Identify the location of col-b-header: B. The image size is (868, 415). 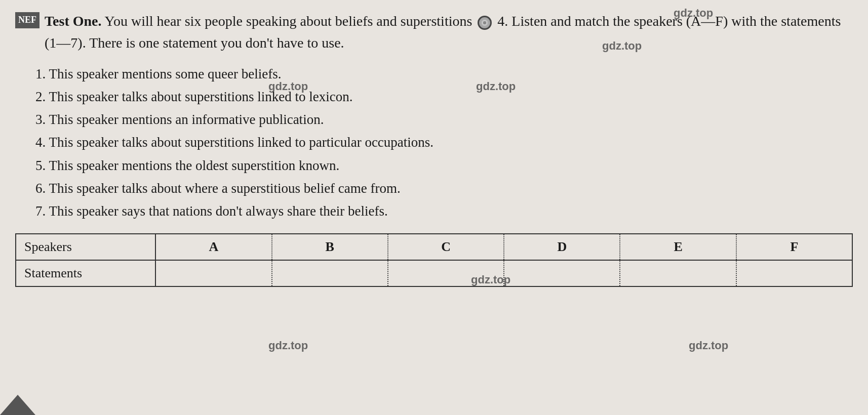
(330, 247).